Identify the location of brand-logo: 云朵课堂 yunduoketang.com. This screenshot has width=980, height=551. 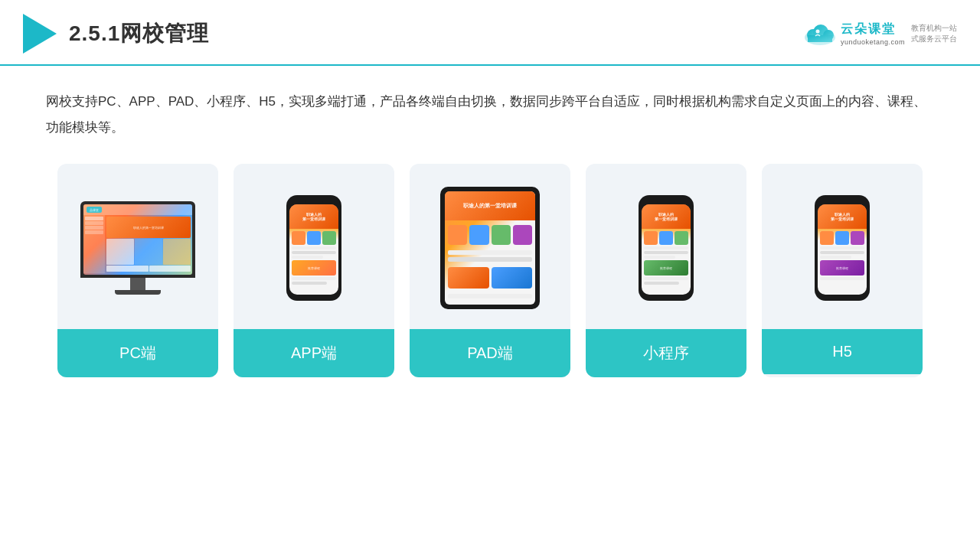
(854, 34).